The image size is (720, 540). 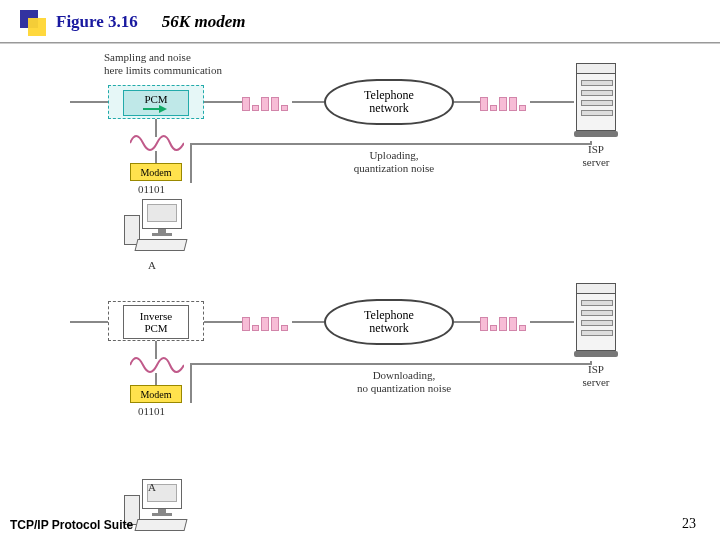 What do you see at coordinates (157, 508) in the screenshot?
I see `computer-bottom` at bounding box center [157, 508].